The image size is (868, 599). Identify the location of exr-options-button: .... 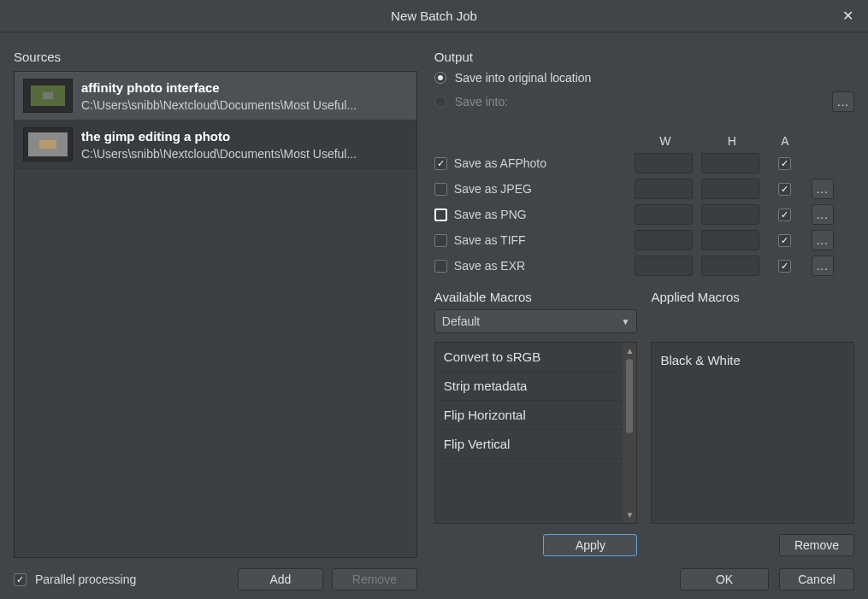
(823, 266).